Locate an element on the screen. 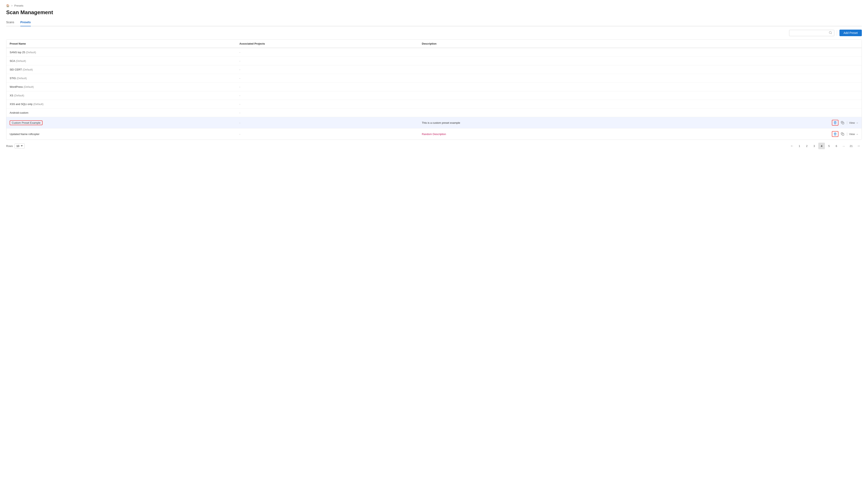 The image size is (868, 491). breadcrumb-current: Presets is located at coordinates (19, 5).